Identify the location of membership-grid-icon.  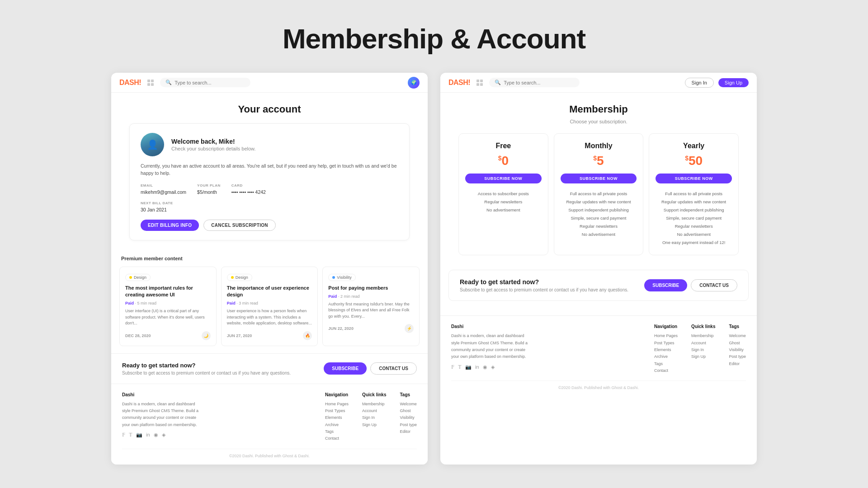
(480, 83).